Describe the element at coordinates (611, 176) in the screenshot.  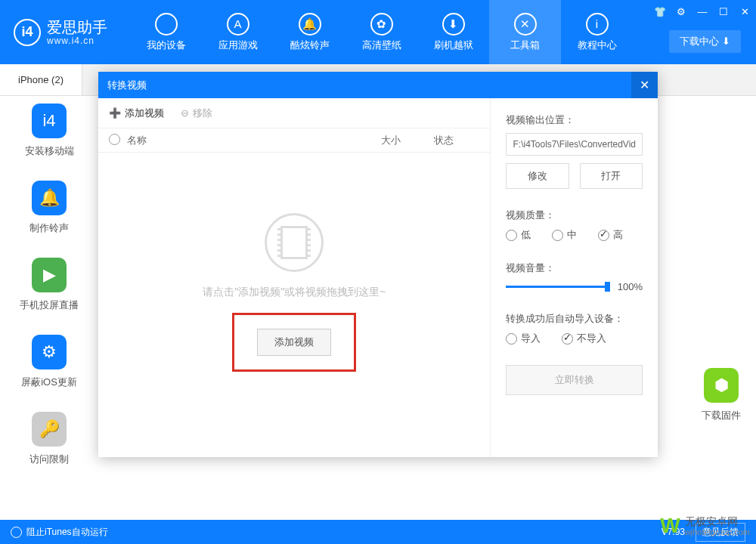
I see `open-path-button: 打开` at that location.